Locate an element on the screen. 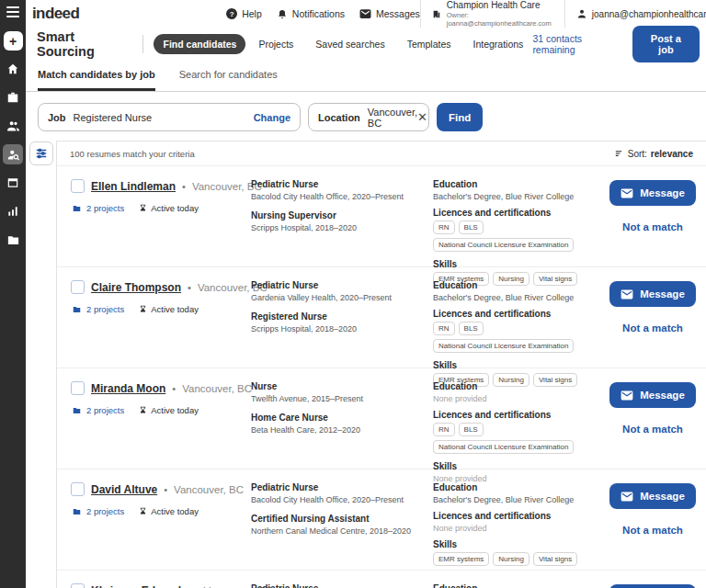 The height and width of the screenshot is (588, 706). filters-button is located at coordinates (41, 153).